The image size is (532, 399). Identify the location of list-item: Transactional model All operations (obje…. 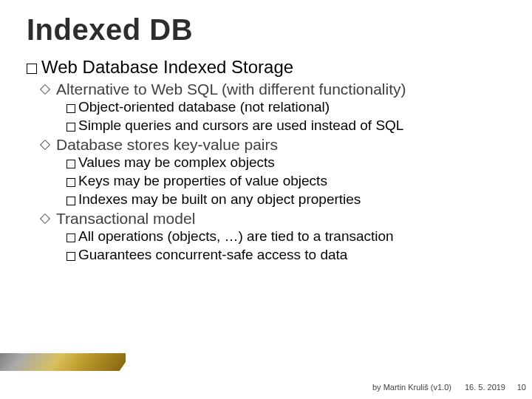
(273, 236).